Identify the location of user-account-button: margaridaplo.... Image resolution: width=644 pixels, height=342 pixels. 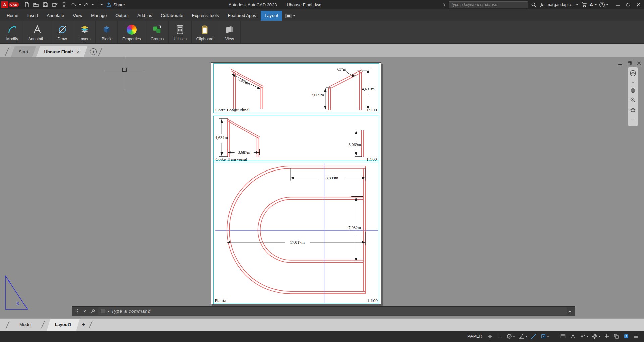
(559, 5).